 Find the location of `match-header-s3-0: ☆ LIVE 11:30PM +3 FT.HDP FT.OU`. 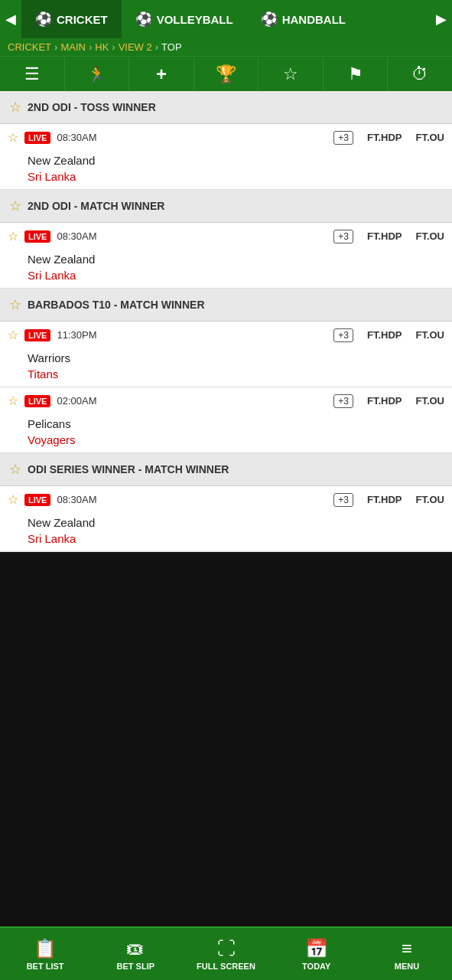

match-header-s3-0: ☆ LIVE 11:30PM +3 FT.HDP FT.OU is located at coordinates (226, 335).